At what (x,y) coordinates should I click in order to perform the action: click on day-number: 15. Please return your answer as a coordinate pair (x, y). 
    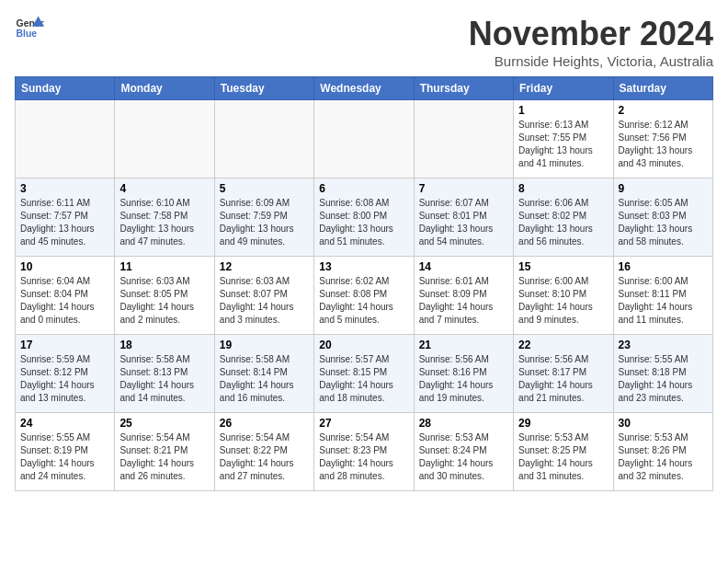
    Looking at the image, I should click on (563, 267).